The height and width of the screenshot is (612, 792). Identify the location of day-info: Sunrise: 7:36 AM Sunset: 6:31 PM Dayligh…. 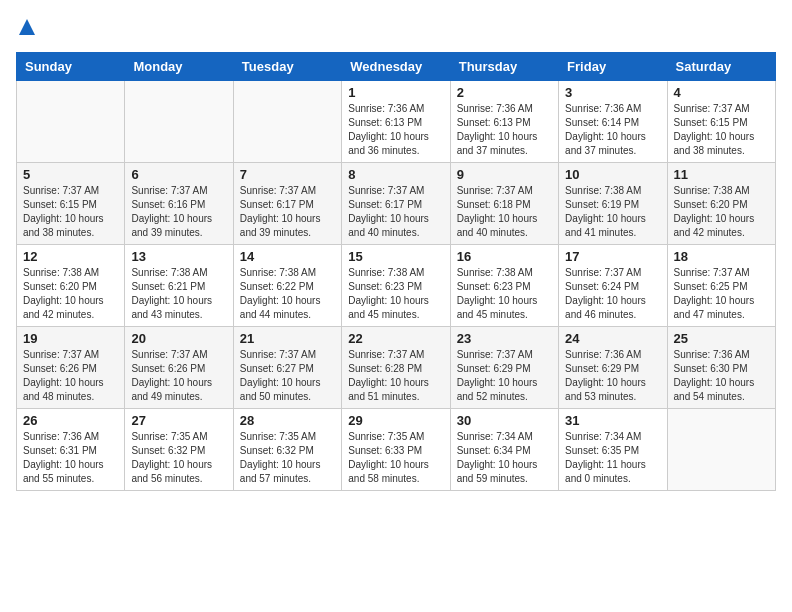
(70, 458).